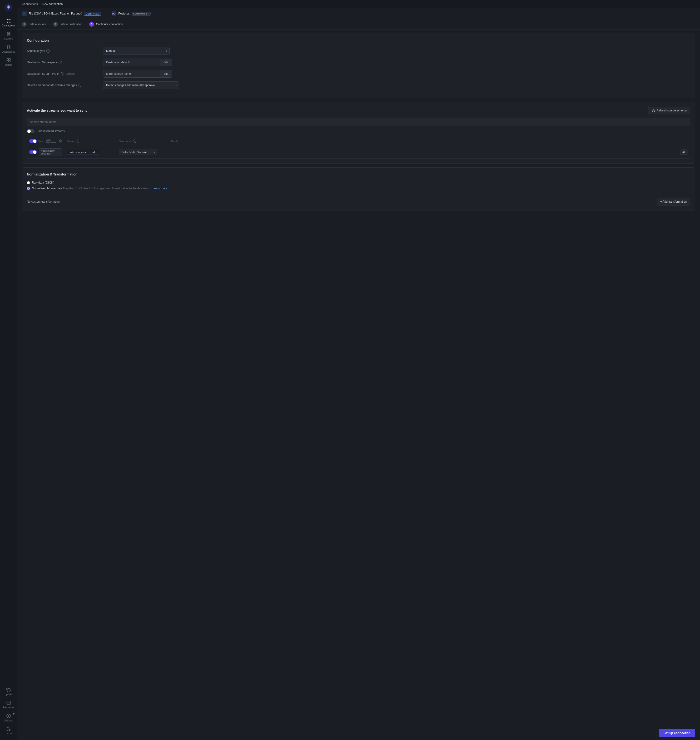 The image size is (700, 740). I want to click on sidebar-item-sources: Sources, so click(8, 36).